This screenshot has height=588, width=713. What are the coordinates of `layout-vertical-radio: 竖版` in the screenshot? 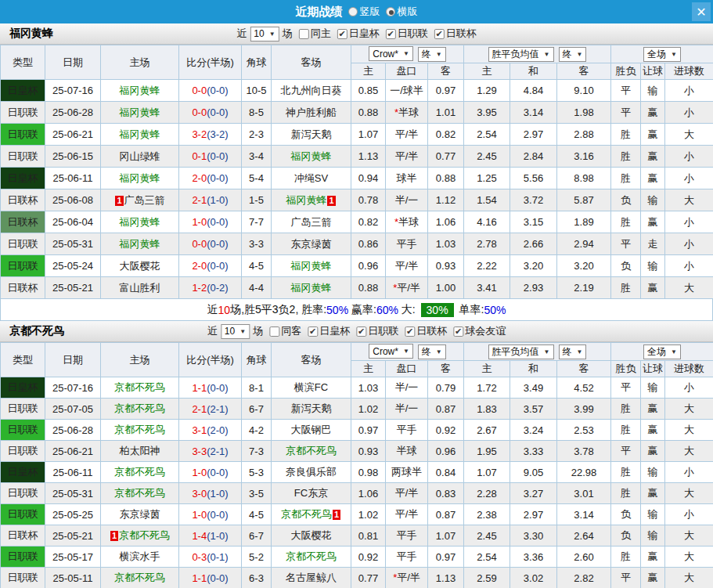 It's located at (365, 12).